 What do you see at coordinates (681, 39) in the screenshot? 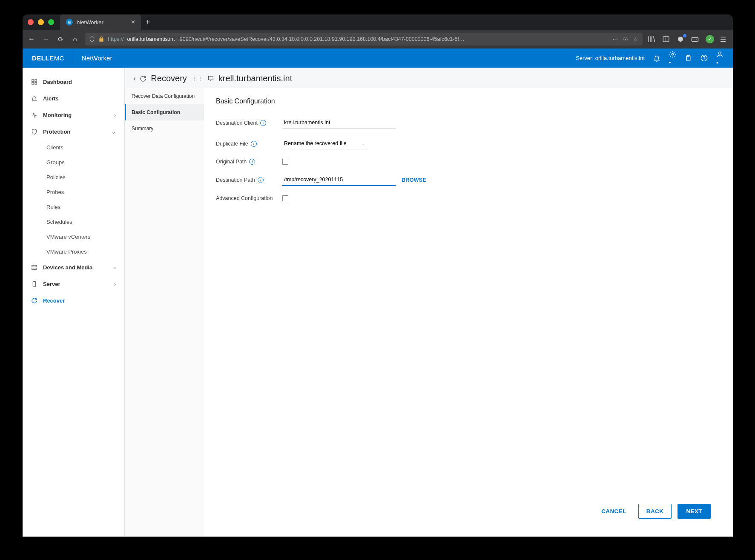
I see `extension-icon` at bounding box center [681, 39].